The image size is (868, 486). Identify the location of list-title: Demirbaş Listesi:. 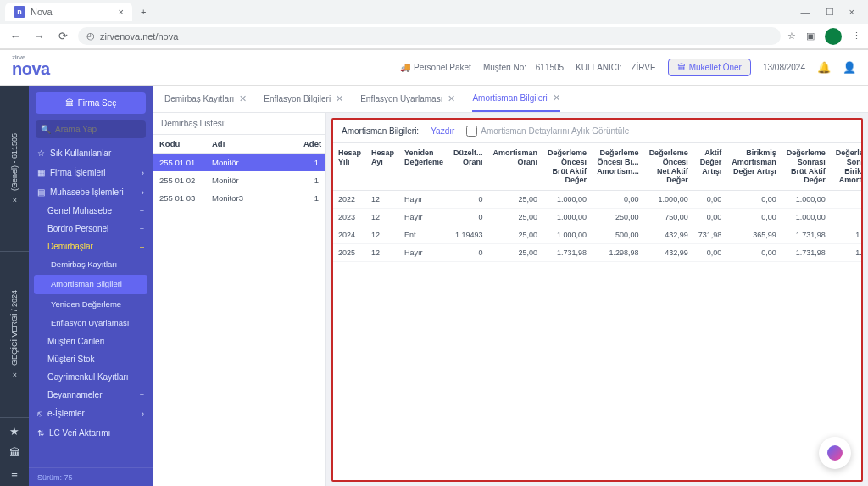
(239, 124).